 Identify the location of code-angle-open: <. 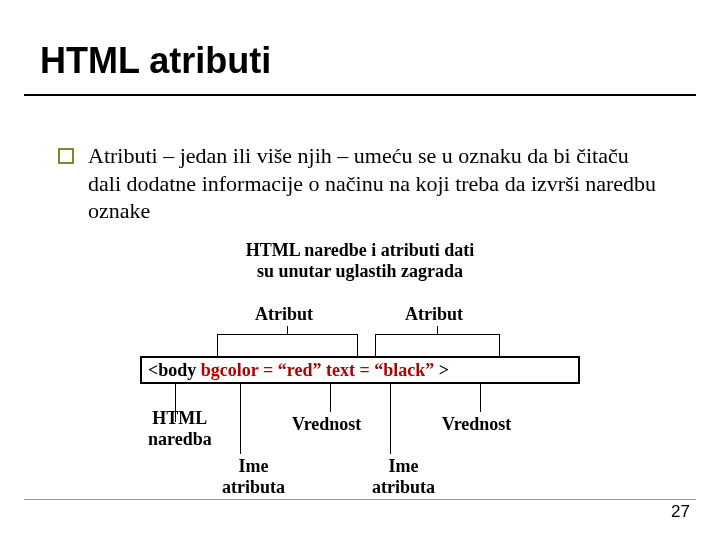
(153, 370).